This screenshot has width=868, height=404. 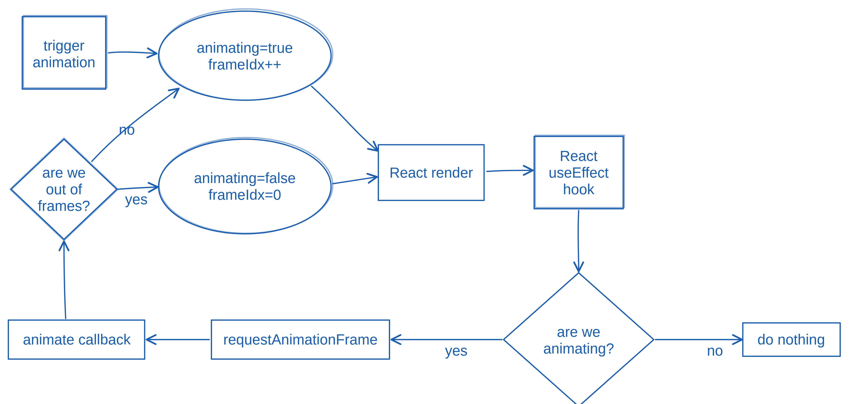 I want to click on node-animating-line1: are we, so click(x=579, y=332).